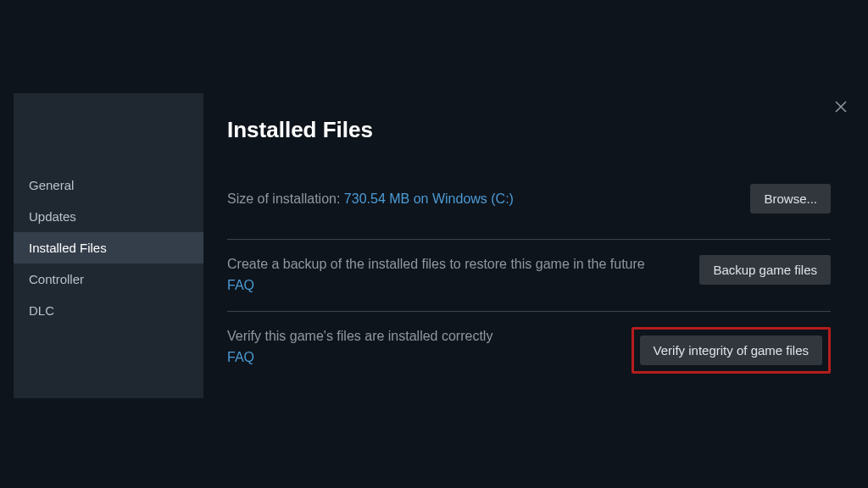 The width and height of the screenshot is (868, 488). What do you see at coordinates (108, 247) in the screenshot?
I see `sidebar-item-installed-files: Installed Files` at bounding box center [108, 247].